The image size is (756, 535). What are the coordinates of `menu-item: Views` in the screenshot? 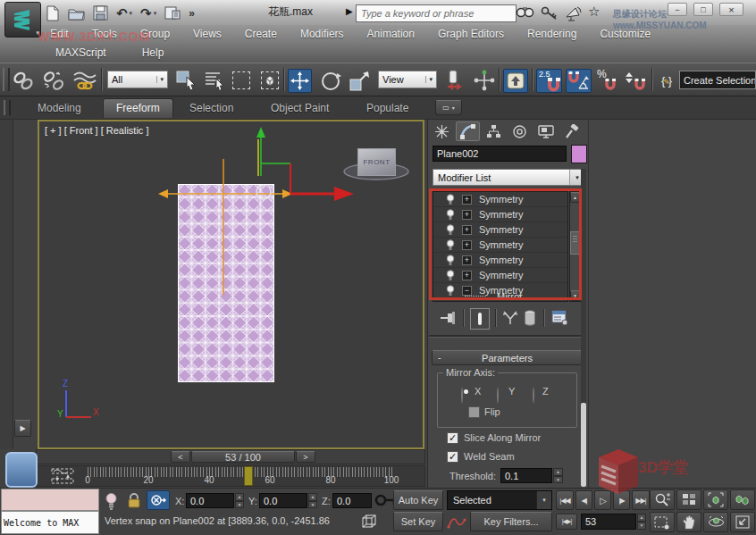 It's located at (207, 34).